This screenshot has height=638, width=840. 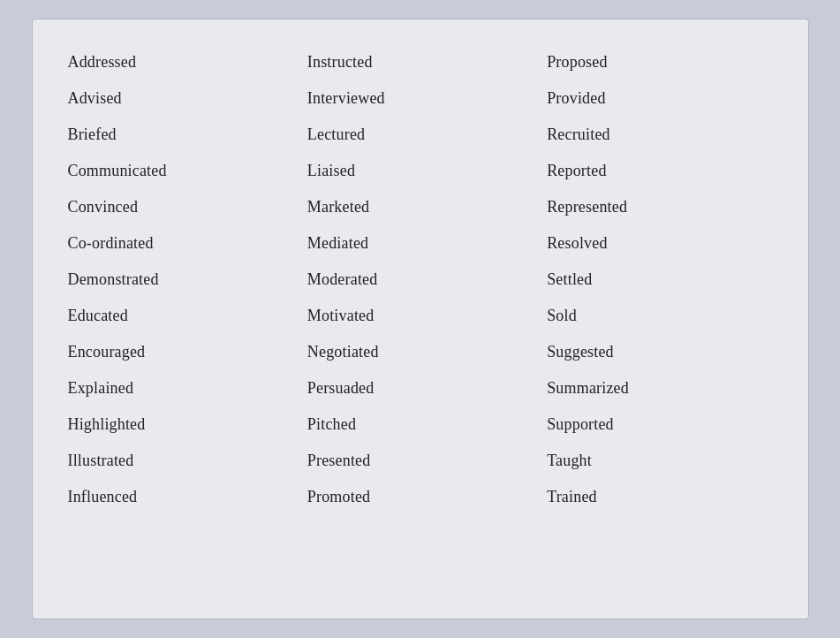 What do you see at coordinates (659, 207) in the screenshot?
I see `list-item: Represented` at bounding box center [659, 207].